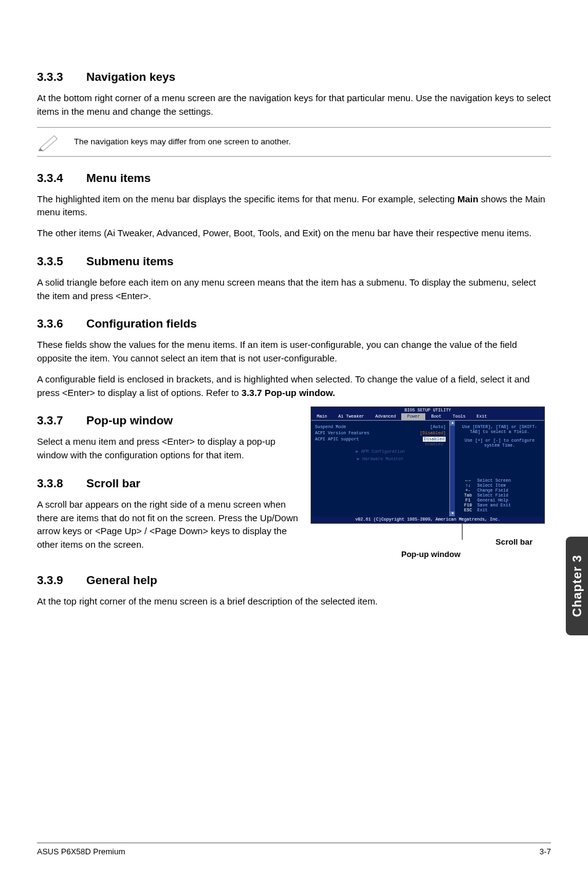  Describe the element at coordinates (294, 849) in the screenshot. I see `page-footer: ASUS P6X58D Premium 3-7` at that location.